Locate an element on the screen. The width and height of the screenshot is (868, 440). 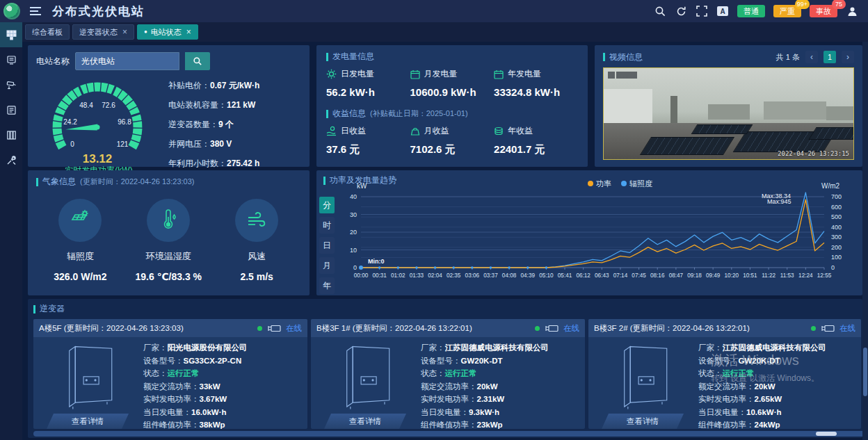
field-rated-power: 额定交流功率：20kW is located at coordinates (500, 386).